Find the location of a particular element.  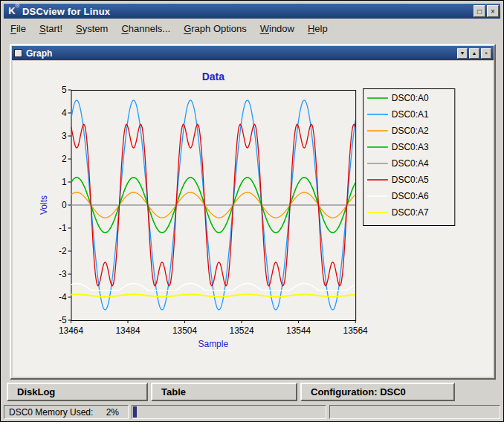

table-button: Table is located at coordinates (224, 392).